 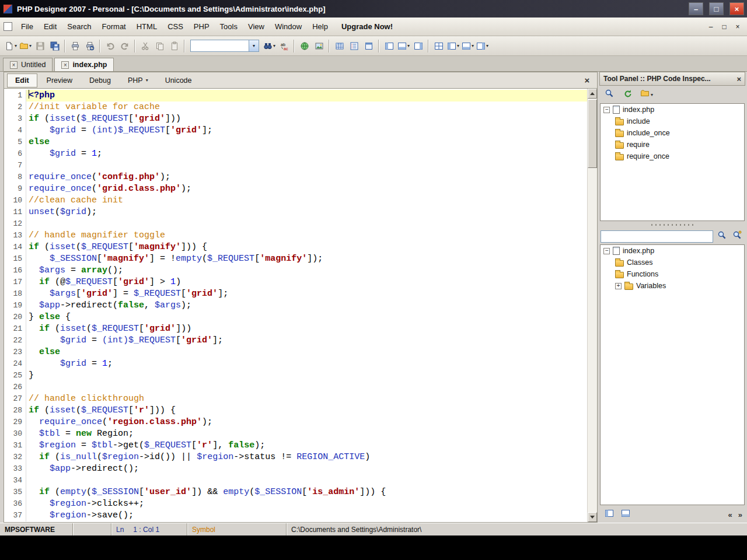 What do you see at coordinates (295, 317) in the screenshot?
I see `code-line: 20} else {` at bounding box center [295, 317].